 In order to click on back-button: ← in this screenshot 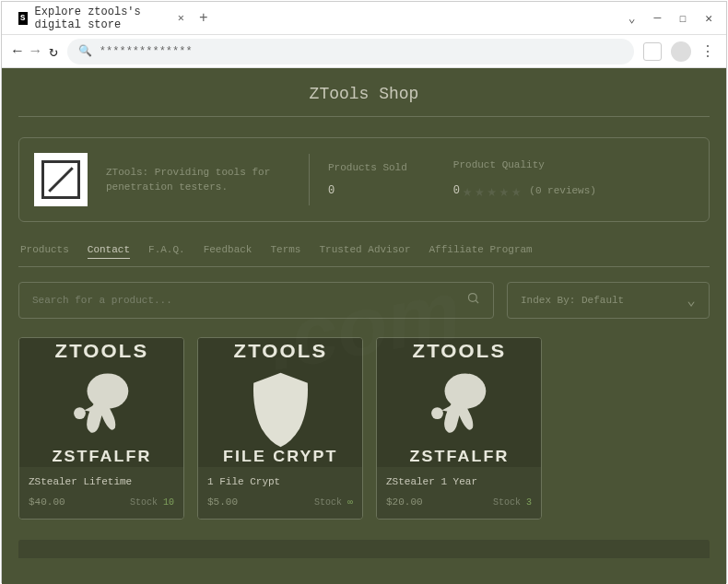, I will do `click(18, 52)`.